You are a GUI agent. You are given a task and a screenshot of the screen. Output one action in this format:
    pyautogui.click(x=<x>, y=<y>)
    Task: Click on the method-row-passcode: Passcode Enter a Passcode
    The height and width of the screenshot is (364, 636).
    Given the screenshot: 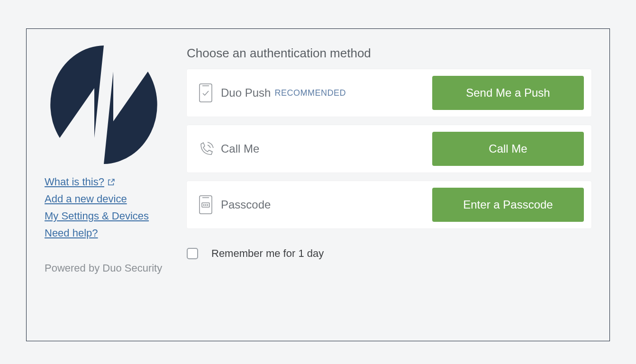 What is the action you would take?
    pyautogui.click(x=389, y=205)
    